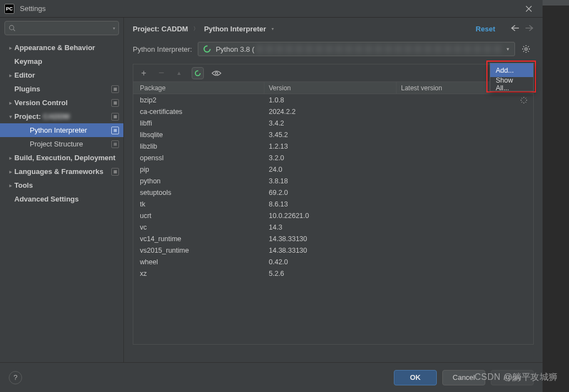 Image resolution: width=569 pixels, height=392 pixels. I want to click on reset-link: Reset, so click(486, 29).